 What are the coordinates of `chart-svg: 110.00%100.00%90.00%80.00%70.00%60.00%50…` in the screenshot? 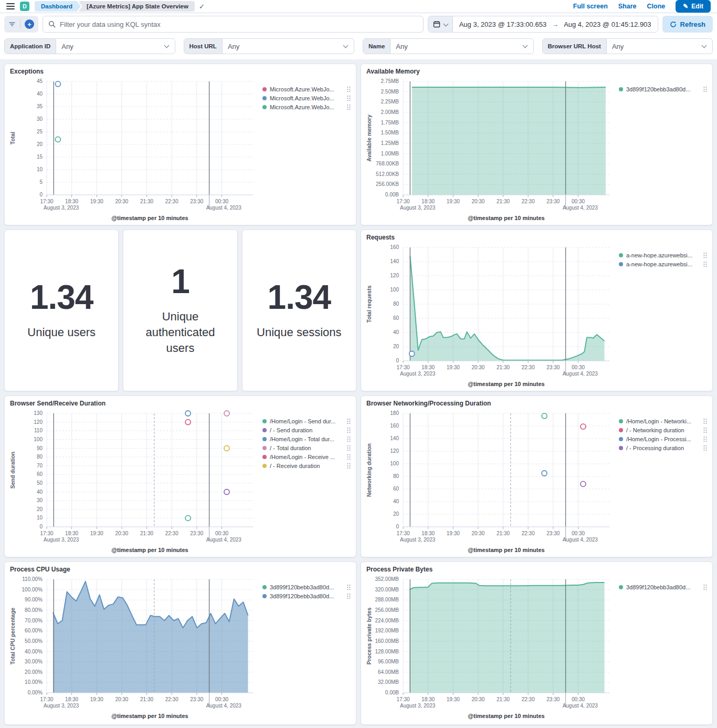 It's located at (135, 648).